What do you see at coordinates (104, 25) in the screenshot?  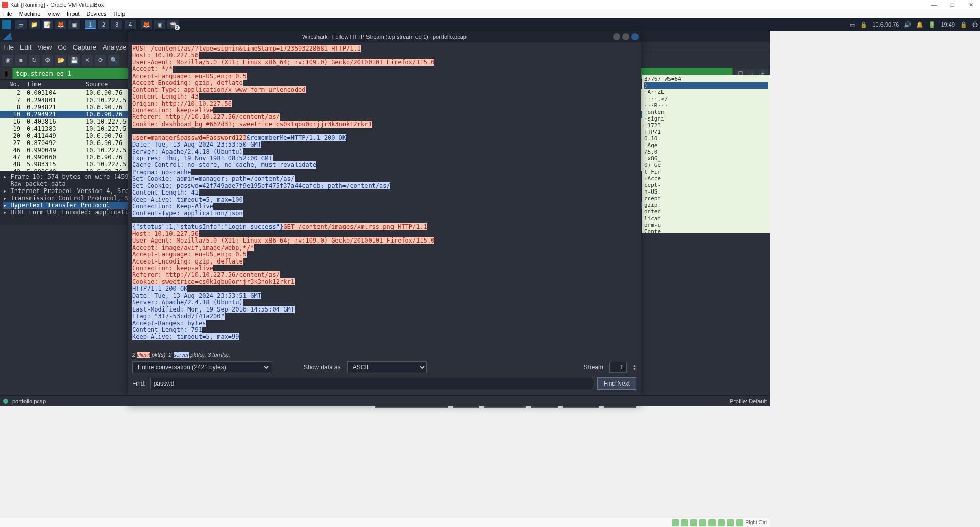 I see `workspace-2: 2` at bounding box center [104, 25].